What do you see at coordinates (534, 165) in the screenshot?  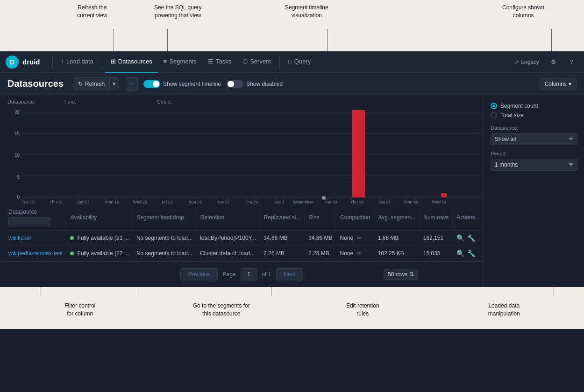 I see `period-select: 1 months 3 months 6 months 1 year` at bounding box center [534, 165].